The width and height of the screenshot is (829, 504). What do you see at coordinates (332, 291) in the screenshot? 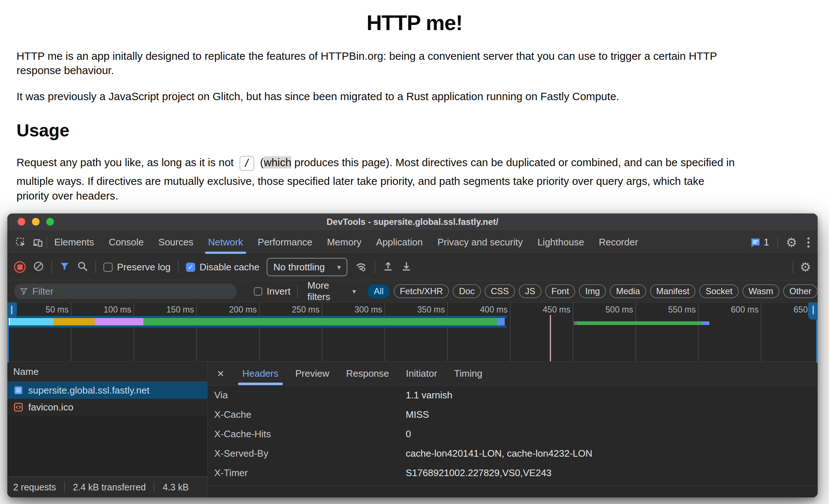
I see `more-filters-button: More filters ▾` at bounding box center [332, 291].